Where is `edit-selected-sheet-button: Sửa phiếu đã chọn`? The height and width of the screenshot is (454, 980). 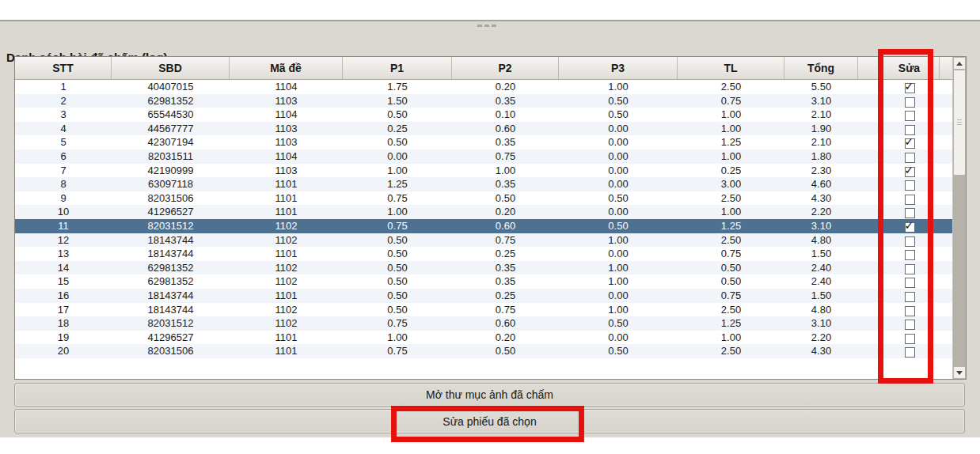
edit-selected-sheet-button: Sửa phiếu đã chọn is located at coordinates (489, 421).